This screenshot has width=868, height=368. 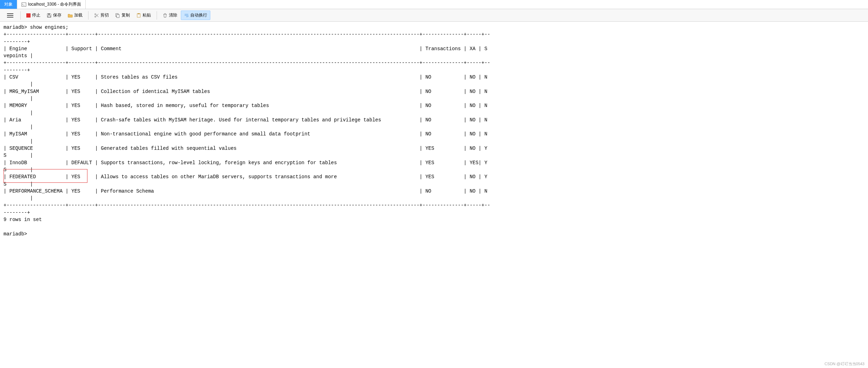 I want to click on load-button: 加载, so click(x=75, y=15).